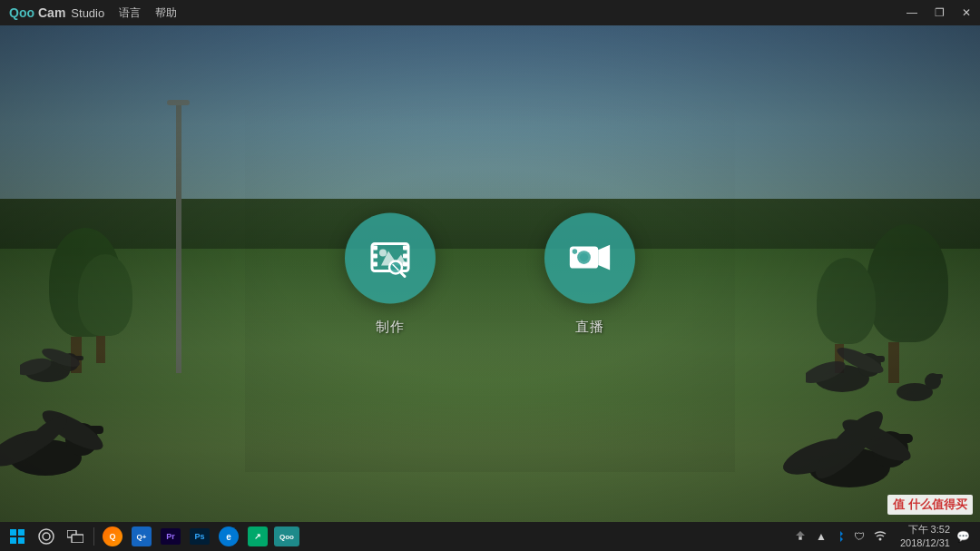 The image size is (980, 551). Describe the element at coordinates (229, 536) in the screenshot. I see `edge-icon: e` at that location.